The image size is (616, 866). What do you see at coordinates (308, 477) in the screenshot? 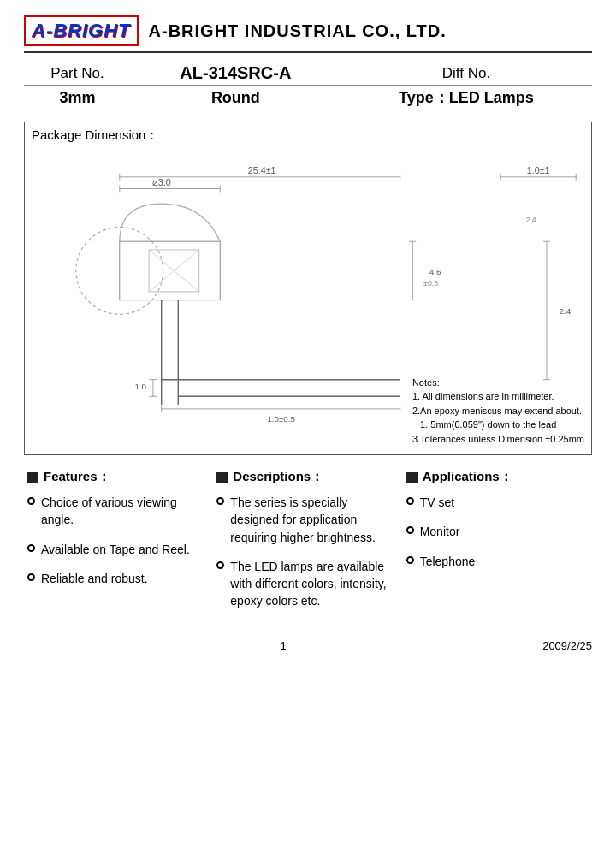
I see `descriptions-header: Descriptions：` at bounding box center [308, 477].